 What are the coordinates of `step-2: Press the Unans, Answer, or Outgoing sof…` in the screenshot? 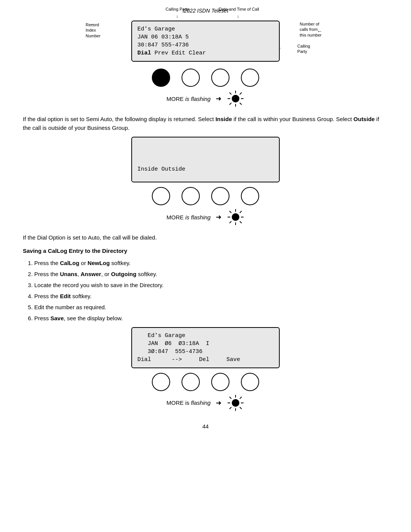 It's located at (211, 274).